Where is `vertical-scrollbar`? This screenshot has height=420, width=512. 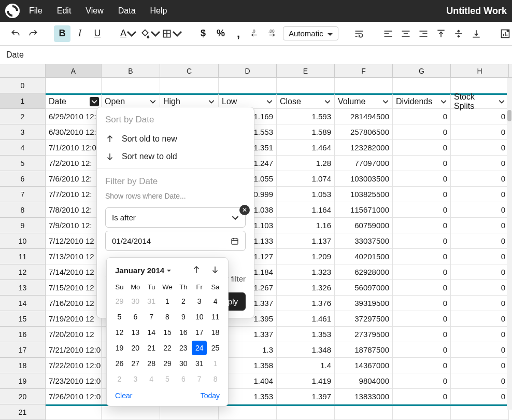 vertical-scrollbar is located at coordinates (509, 244).